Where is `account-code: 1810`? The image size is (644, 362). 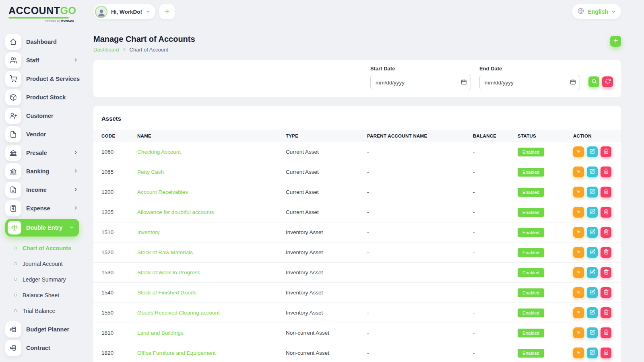
account-code: 1810 is located at coordinates (115, 333).